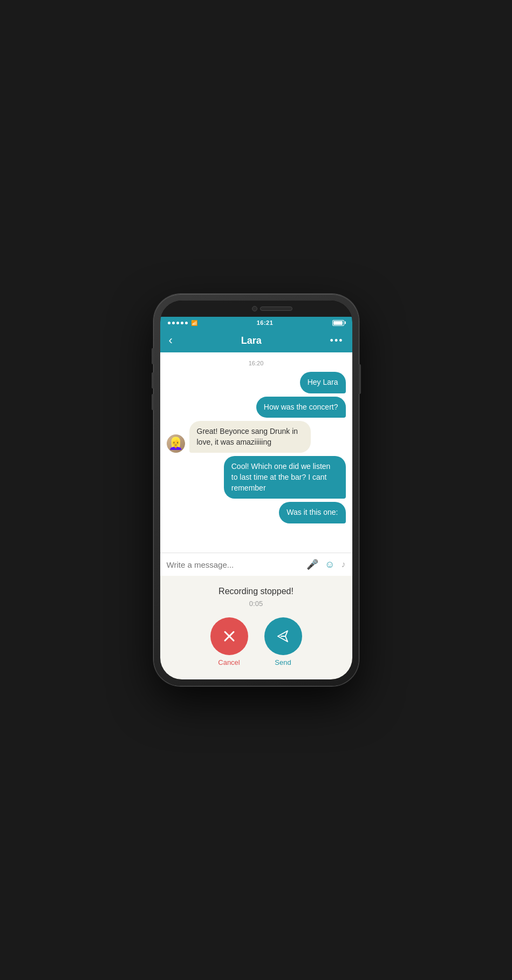 Image resolution: width=512 pixels, height=980 pixels. Describe the element at coordinates (283, 642) in the screenshot. I see `send-btn-wrapper: Send` at that location.